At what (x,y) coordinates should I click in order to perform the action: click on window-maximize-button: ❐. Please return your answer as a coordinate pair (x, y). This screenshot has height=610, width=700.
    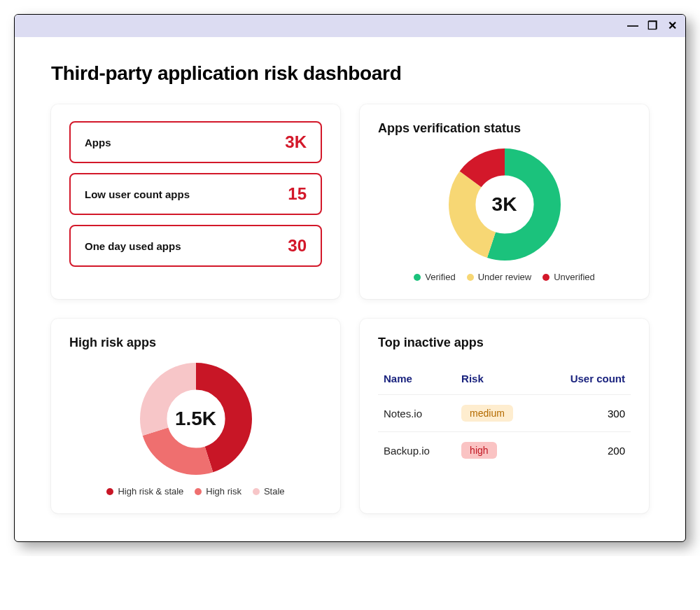
    Looking at the image, I should click on (652, 26).